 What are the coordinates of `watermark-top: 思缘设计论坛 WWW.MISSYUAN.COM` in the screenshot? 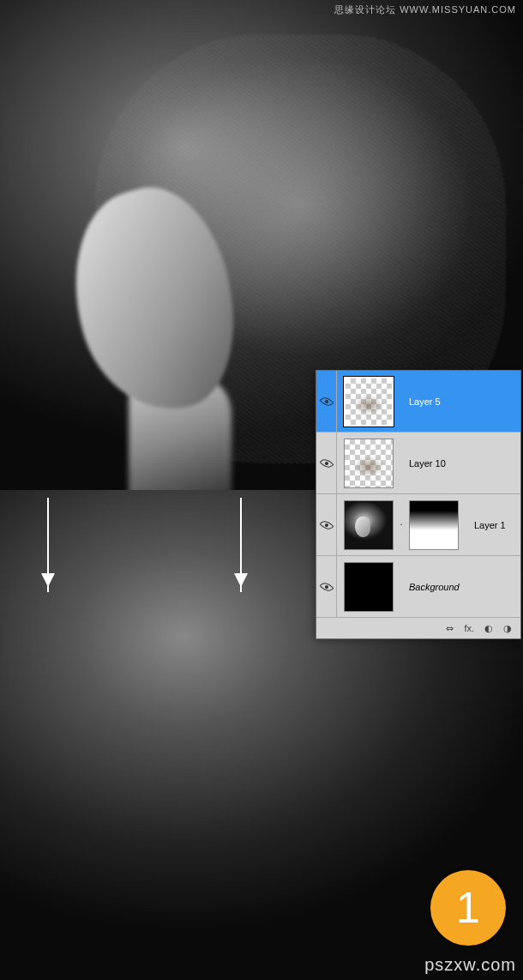 It's located at (425, 10).